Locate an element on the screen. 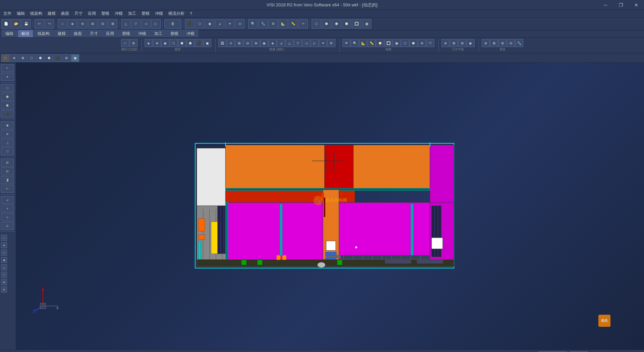 The height and width of the screenshot is (352, 644). left-tool-17: ∿ is located at coordinates (7, 217).